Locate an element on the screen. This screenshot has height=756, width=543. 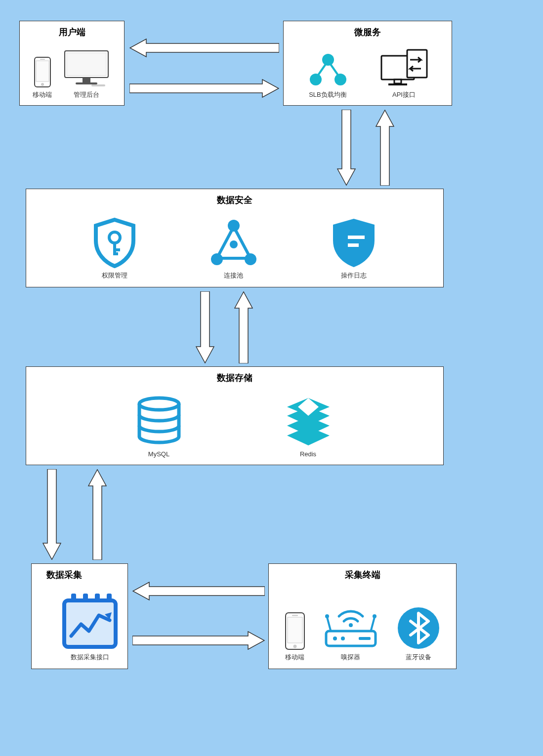
microservice-box: 微服务 SLB负载均衡 API接口 is located at coordinates (368, 63).